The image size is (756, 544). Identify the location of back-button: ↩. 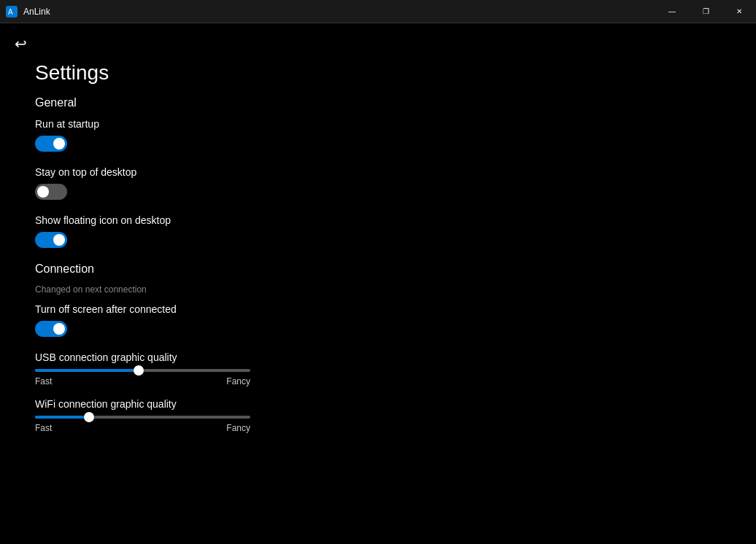
(20, 44).